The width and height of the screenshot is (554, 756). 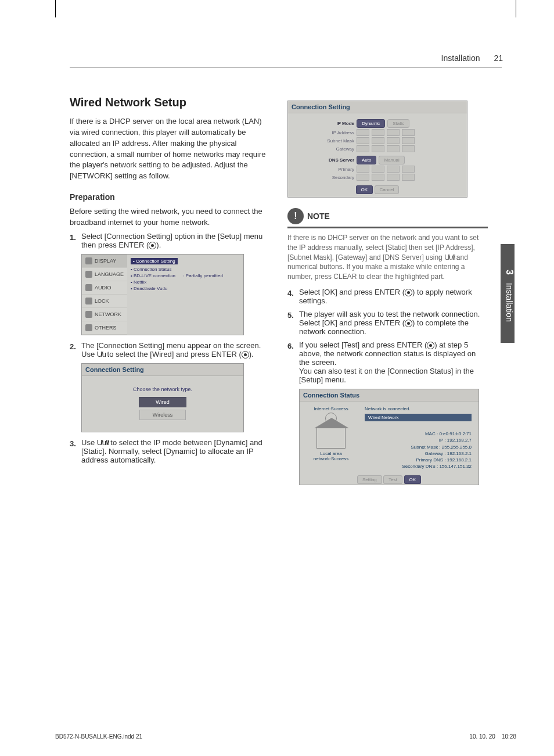 What do you see at coordinates (170, 102) in the screenshot?
I see `page-title: Wired Network Setup` at bounding box center [170, 102].